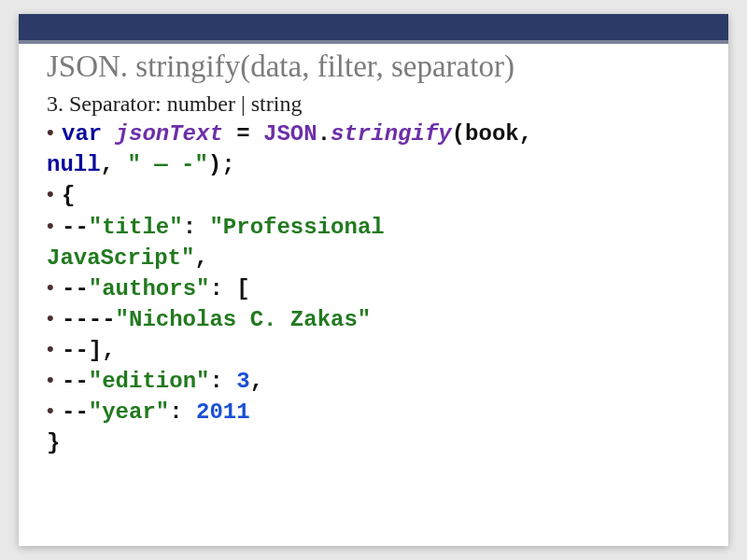  Describe the element at coordinates (120, 258) in the screenshot. I see `value-title-part2: JavaScript"` at that location.